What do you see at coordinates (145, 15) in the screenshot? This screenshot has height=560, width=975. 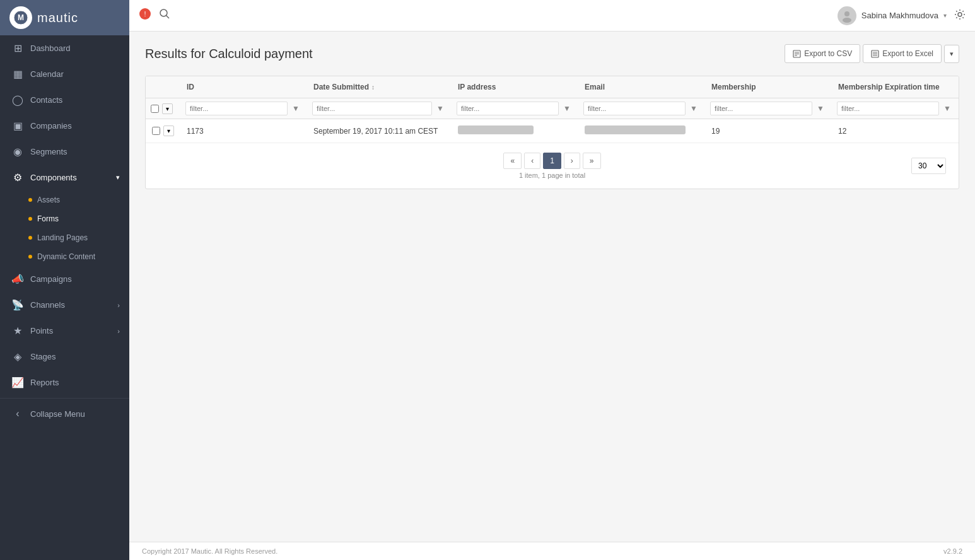 I see `notification-button: !` at bounding box center [145, 15].